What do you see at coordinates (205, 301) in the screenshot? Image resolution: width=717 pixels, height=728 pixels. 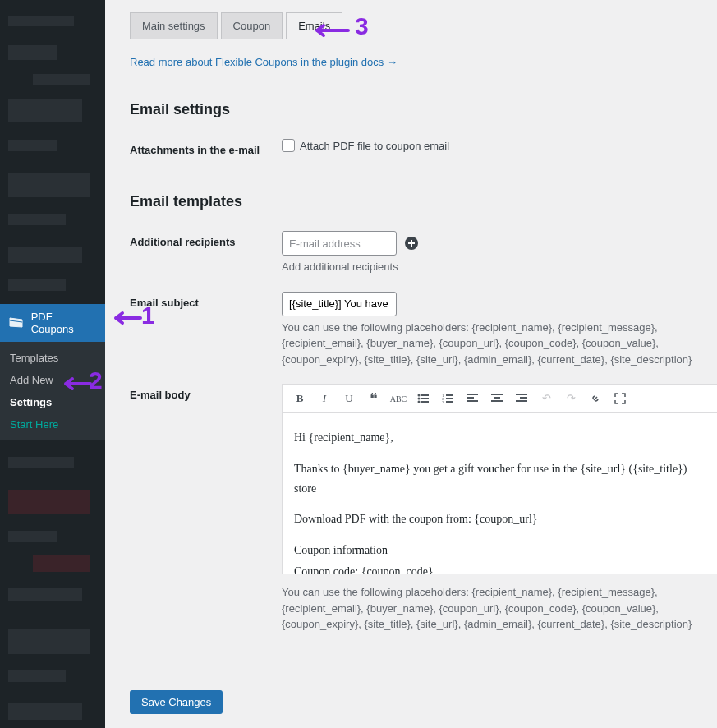 I see `label-subject: Email subject` at bounding box center [205, 301].